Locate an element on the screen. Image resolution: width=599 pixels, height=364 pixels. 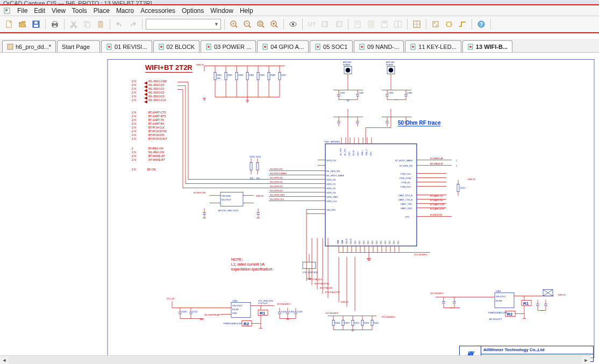
save-button is located at coordinates (36, 24).